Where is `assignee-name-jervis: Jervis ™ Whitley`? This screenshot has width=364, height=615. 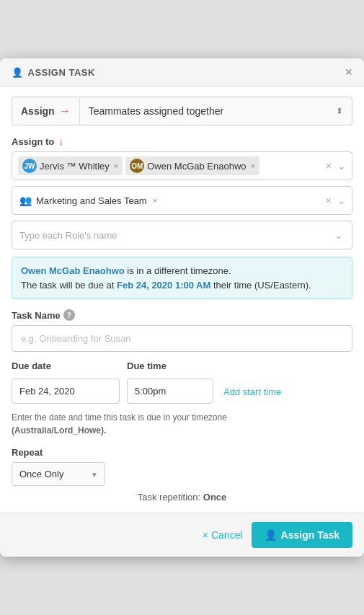 assignee-name-jervis: Jervis ™ Whitley is located at coordinates (75, 166).